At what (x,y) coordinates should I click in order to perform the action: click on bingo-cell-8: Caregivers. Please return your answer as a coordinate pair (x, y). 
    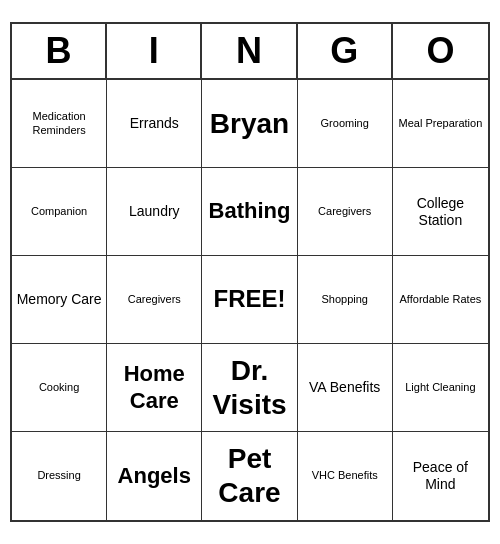
    Looking at the image, I should click on (346, 212).